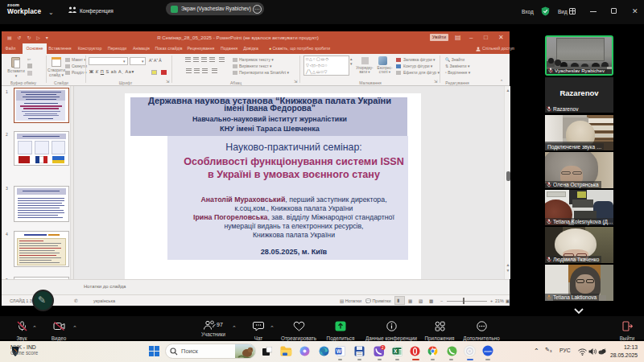  What do you see at coordinates (340, 351) in the screenshot?
I see `svg-text: W` at bounding box center [340, 351].